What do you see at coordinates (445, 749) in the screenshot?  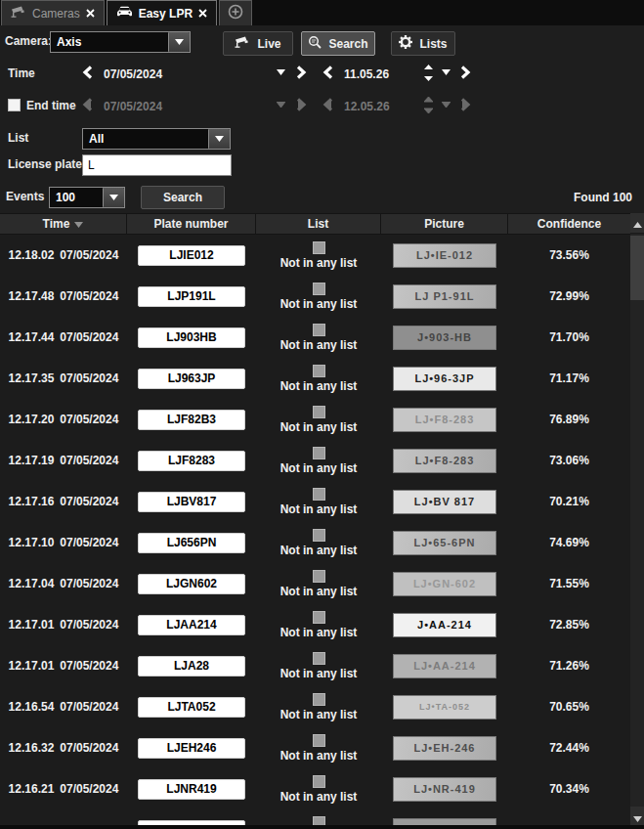 I see `plate-image: LJ•EH-246` at bounding box center [445, 749].